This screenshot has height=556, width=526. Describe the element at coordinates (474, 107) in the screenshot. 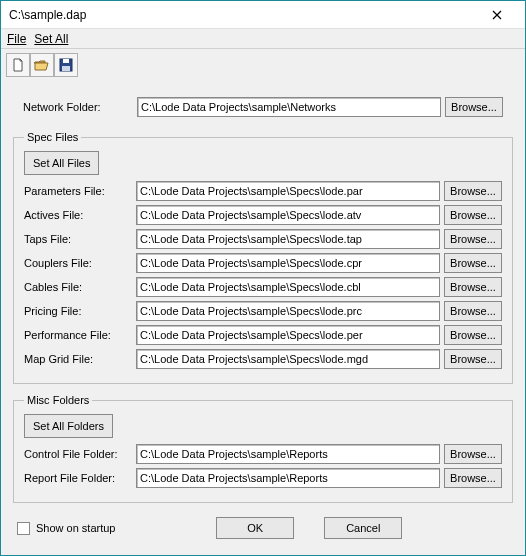

I see `network-folder-browse-button: Browse...` at that location.